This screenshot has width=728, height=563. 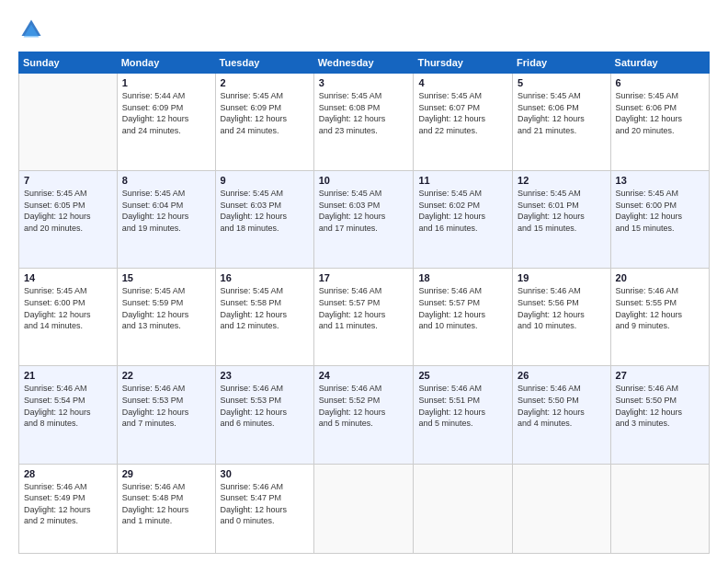 What do you see at coordinates (265, 504) in the screenshot?
I see `day-info: Sunrise: 5:46 AM Sunset: 5:47 PM Dayligh…` at bounding box center [265, 504].